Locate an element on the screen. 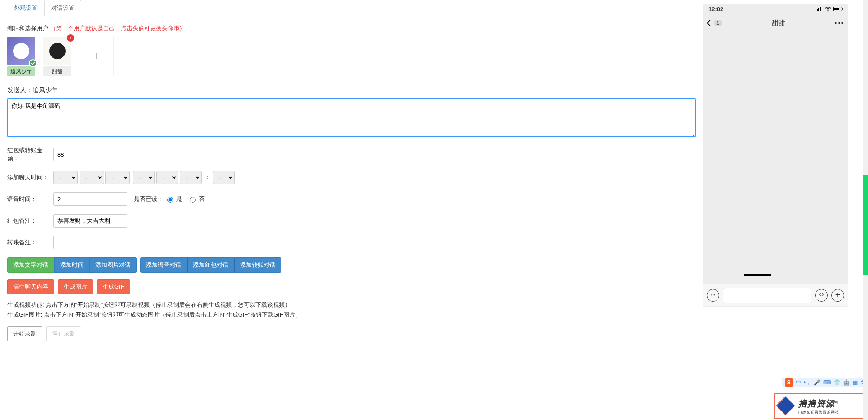 This screenshot has width=868, height=420. more-icon is located at coordinates (839, 23).